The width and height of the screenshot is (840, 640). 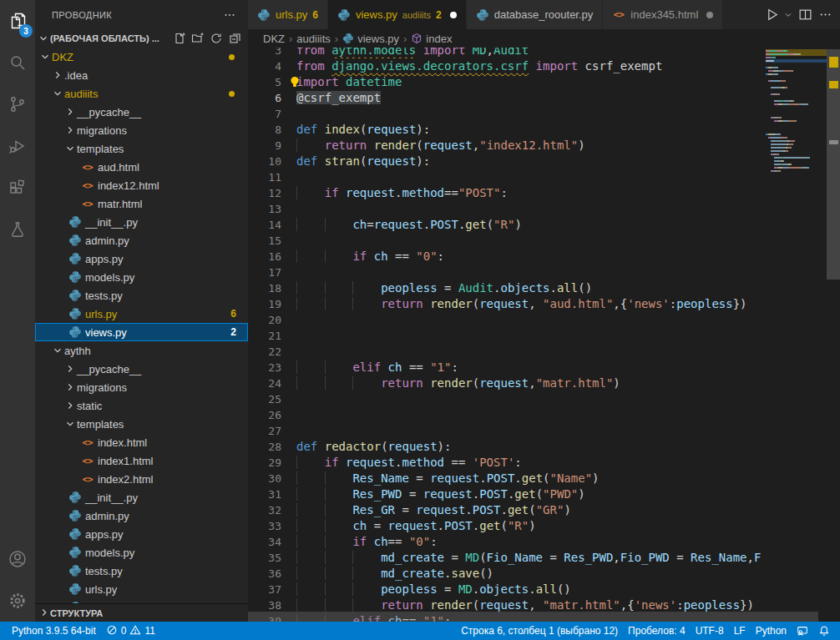 I want to click on code-line-13: 13, so click(x=507, y=209).